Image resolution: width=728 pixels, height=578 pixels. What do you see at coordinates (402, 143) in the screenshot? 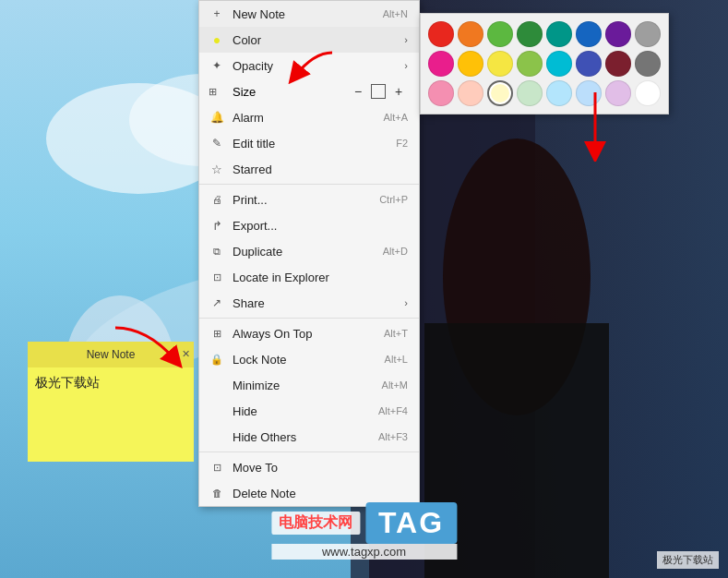
I see `shortcut-edit-title: F2` at bounding box center [402, 143].